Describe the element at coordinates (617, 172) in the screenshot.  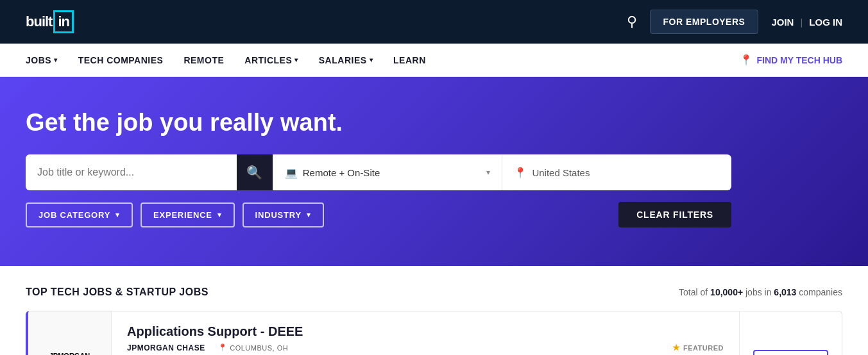
I see `location-search-wrap: 📍` at that location.